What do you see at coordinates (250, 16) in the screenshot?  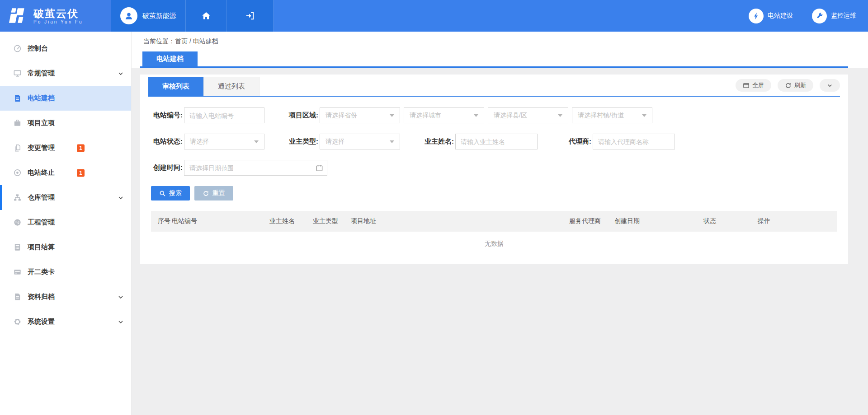 I see `sign-in-button` at bounding box center [250, 16].